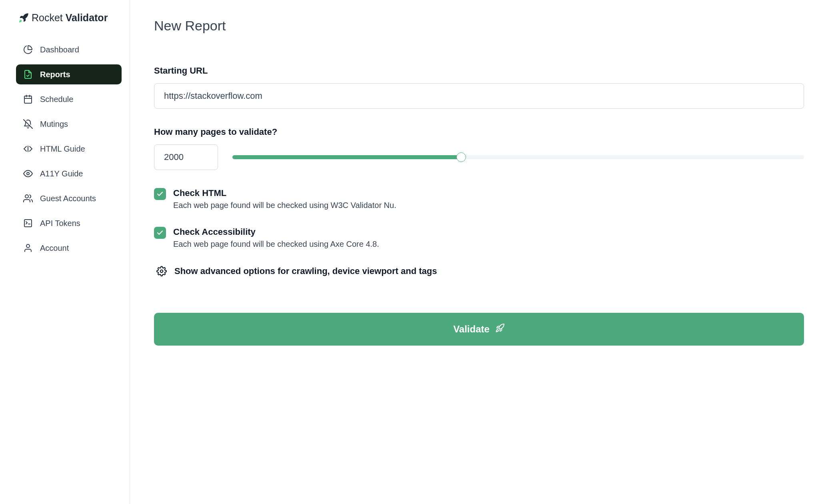 The height and width of the screenshot is (504, 828). I want to click on sidebar-item-label: Dashboard, so click(60, 50).